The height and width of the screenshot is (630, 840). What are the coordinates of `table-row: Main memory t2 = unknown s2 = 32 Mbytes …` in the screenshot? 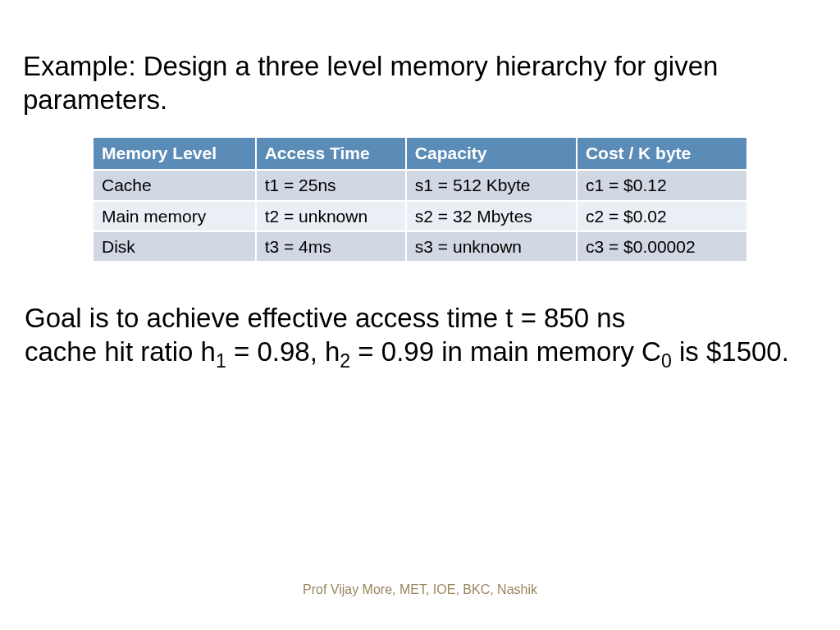 It's located at (420, 217).